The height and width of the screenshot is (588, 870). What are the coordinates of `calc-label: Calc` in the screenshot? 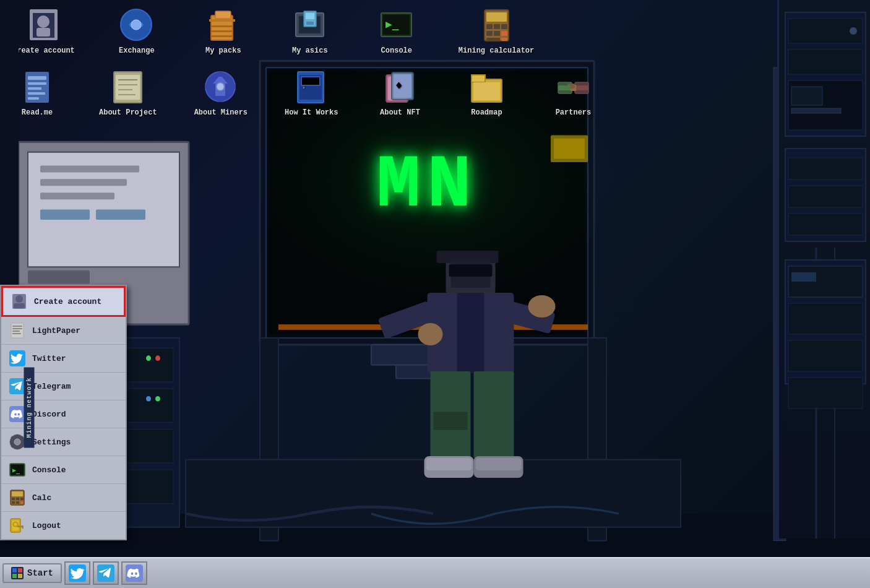 It's located at (42, 498).